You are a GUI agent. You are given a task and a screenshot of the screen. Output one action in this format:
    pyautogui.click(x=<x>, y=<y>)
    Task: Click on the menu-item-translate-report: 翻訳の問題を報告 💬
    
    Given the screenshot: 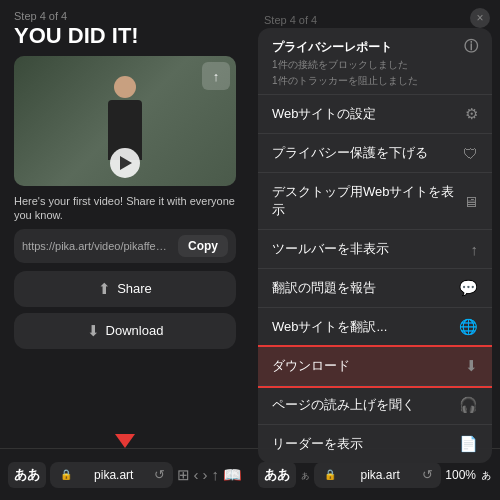 What is the action you would take?
    pyautogui.click(x=375, y=288)
    